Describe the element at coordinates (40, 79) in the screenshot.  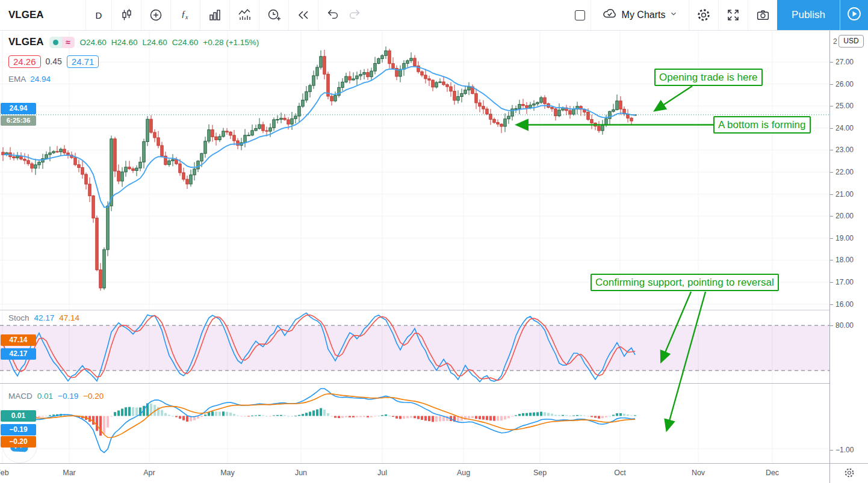
I see `ema-value: 24.94` at that location.